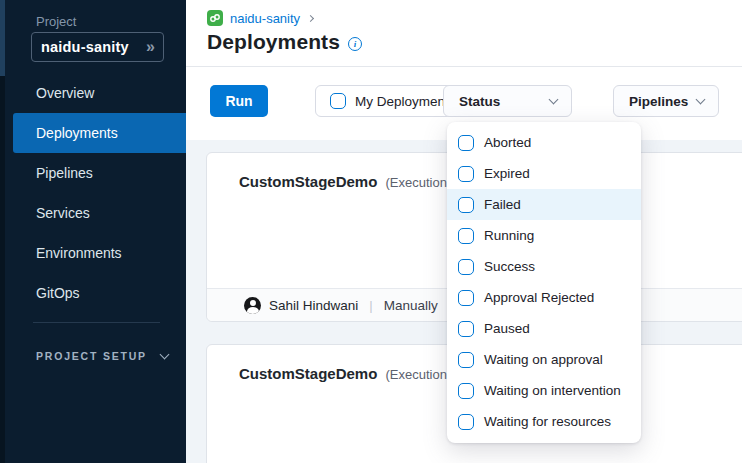 This screenshot has height=463, width=742. What do you see at coordinates (411, 306) in the screenshot?
I see `trigger-type: Manually` at bounding box center [411, 306].